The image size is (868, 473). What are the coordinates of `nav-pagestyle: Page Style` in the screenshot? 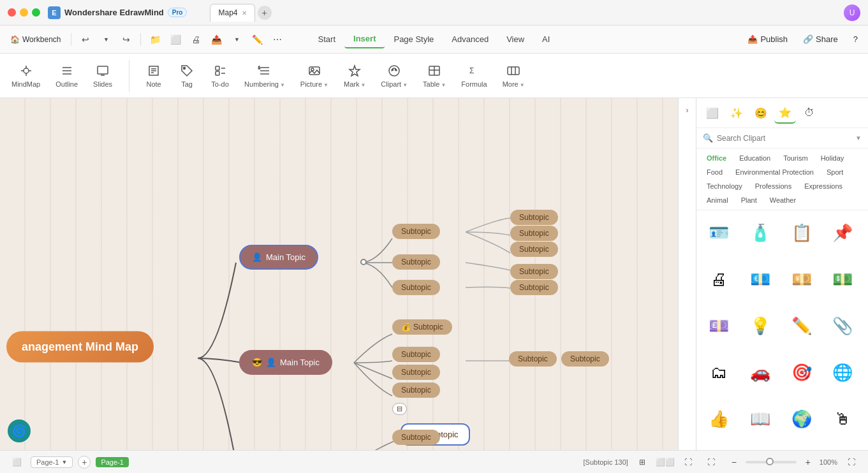 It's located at (413, 40).